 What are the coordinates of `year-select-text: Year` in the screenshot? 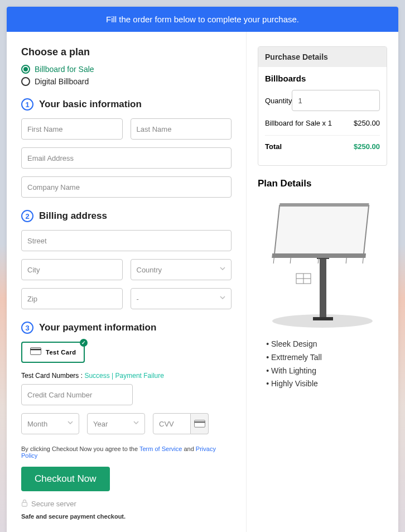 It's located at (100, 424).